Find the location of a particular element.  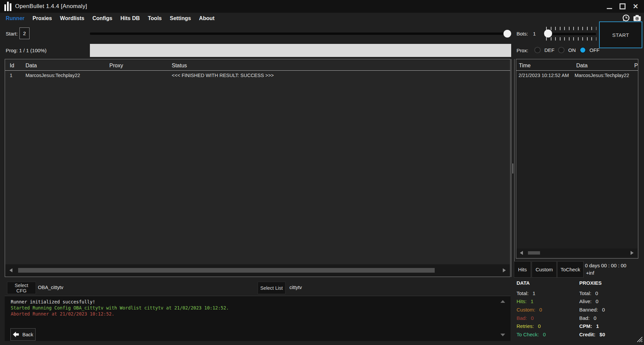

column-header-id: Id is located at coordinates (12, 66).